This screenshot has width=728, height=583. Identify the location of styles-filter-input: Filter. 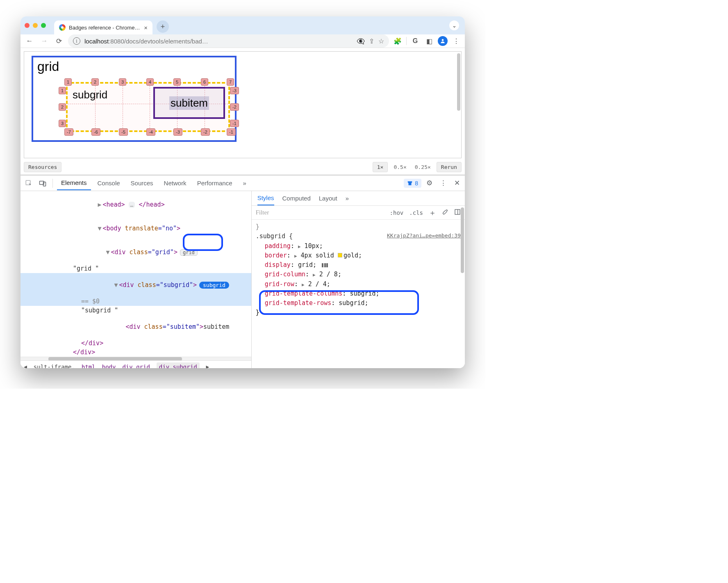
(320, 212).